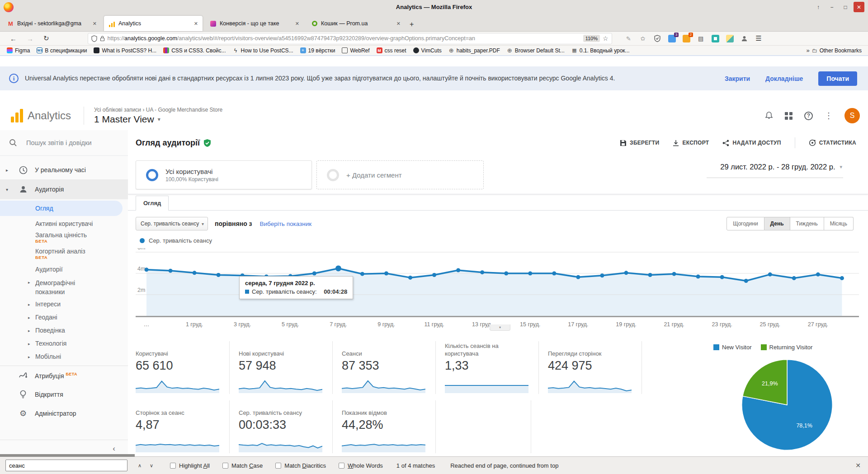  What do you see at coordinates (94, 39) in the screenshot?
I see `tracking-shield-icon` at bounding box center [94, 39].